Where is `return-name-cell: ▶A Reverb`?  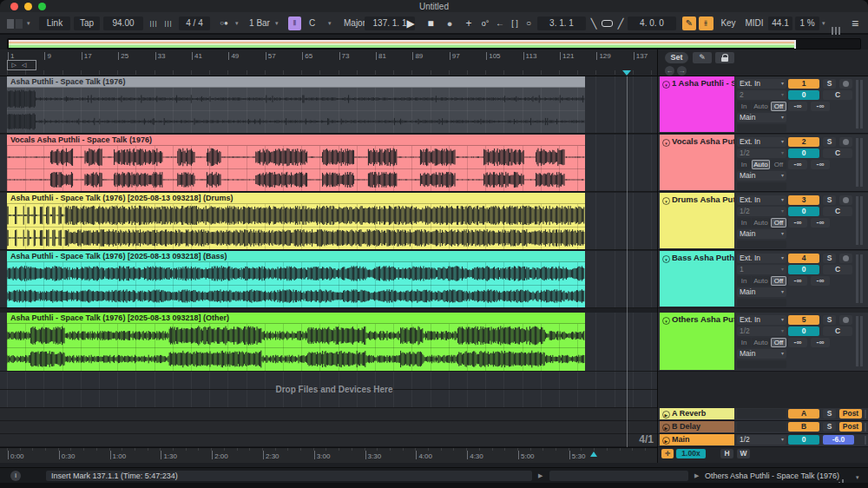 return-name-cell: ▶A Reverb is located at coordinates (697, 413).